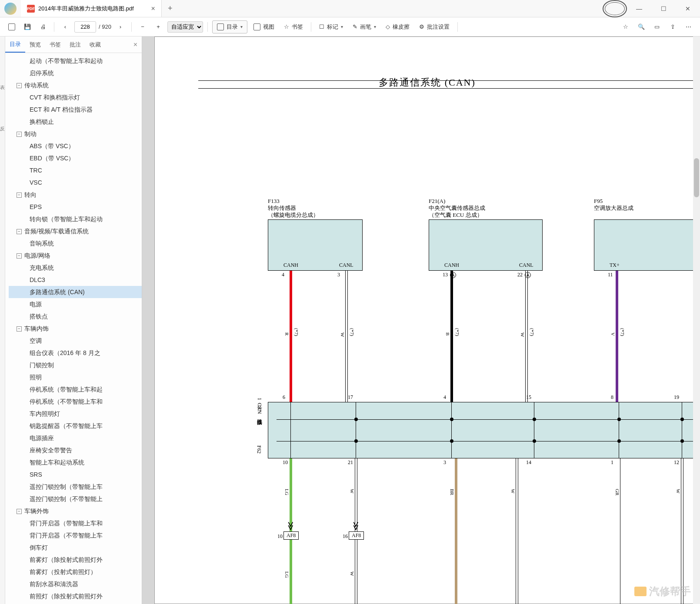  I want to click on mark-button: ☐标记▾, so click(331, 27).